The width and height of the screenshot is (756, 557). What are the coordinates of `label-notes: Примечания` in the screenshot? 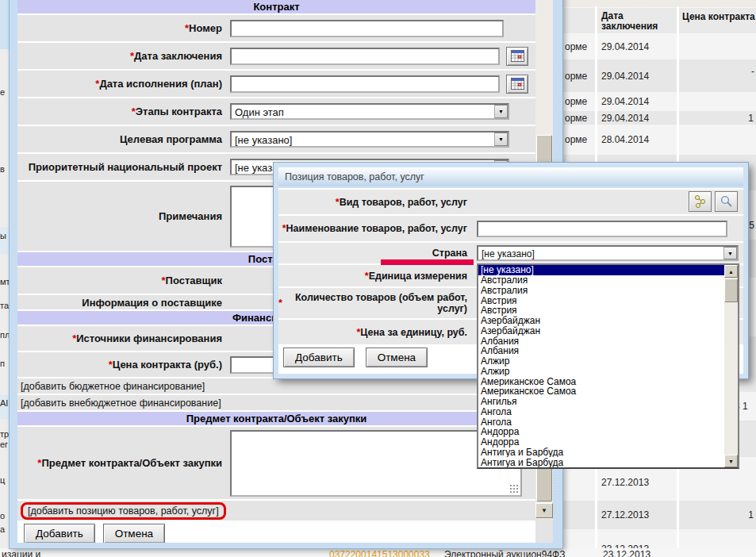 It's located at (122, 216).